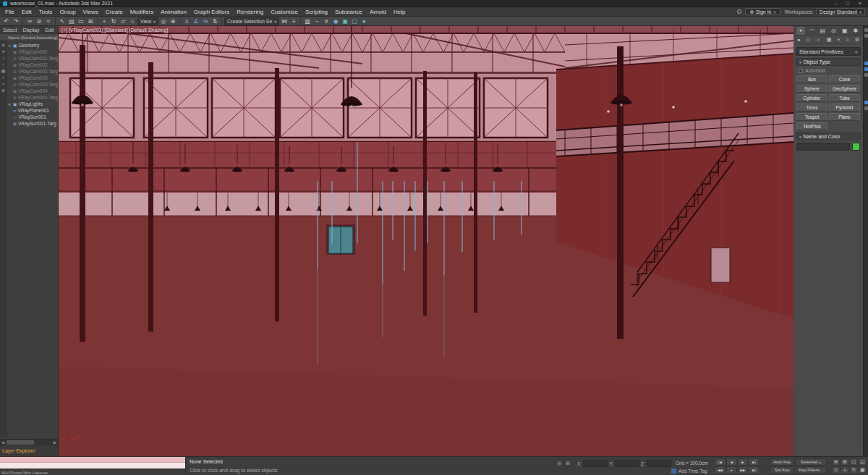 This screenshot has width=868, height=475. Describe the element at coordinates (33, 117) in the screenshot. I see `explorer-row-vraysun001: ☼VRaySun001` at that location.